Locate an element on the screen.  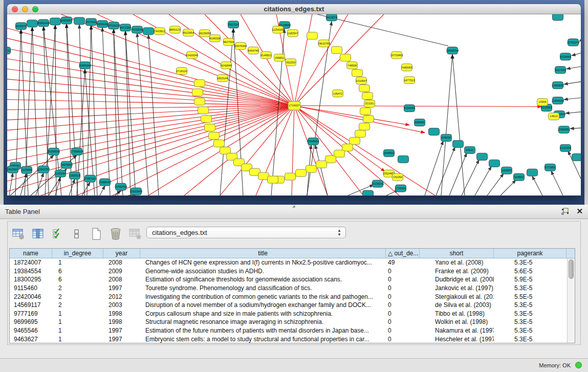
network-node: 12923446 is located at coordinates (136, 191).